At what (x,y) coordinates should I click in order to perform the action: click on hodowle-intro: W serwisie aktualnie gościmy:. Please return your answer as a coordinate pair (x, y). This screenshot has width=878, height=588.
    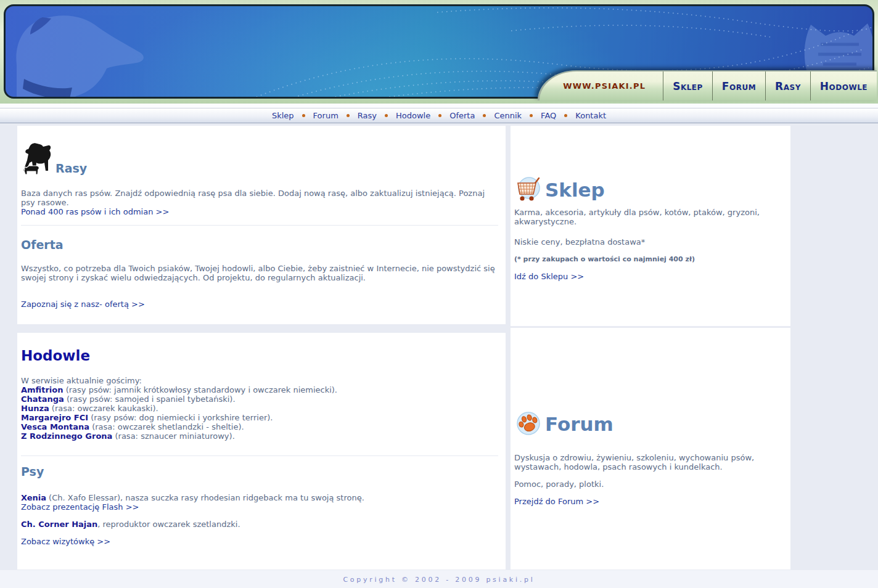
    Looking at the image, I should click on (260, 381).